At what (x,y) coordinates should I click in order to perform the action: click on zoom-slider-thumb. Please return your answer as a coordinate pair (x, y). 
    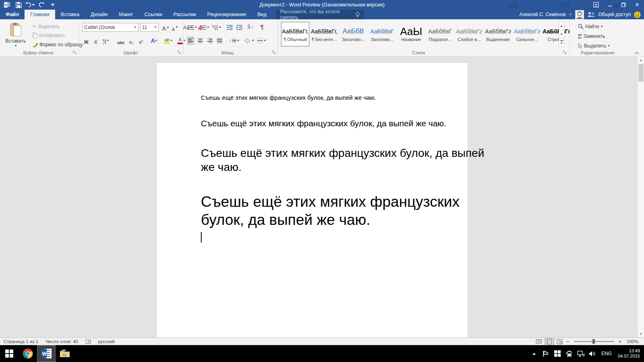
    Looking at the image, I should click on (594, 341).